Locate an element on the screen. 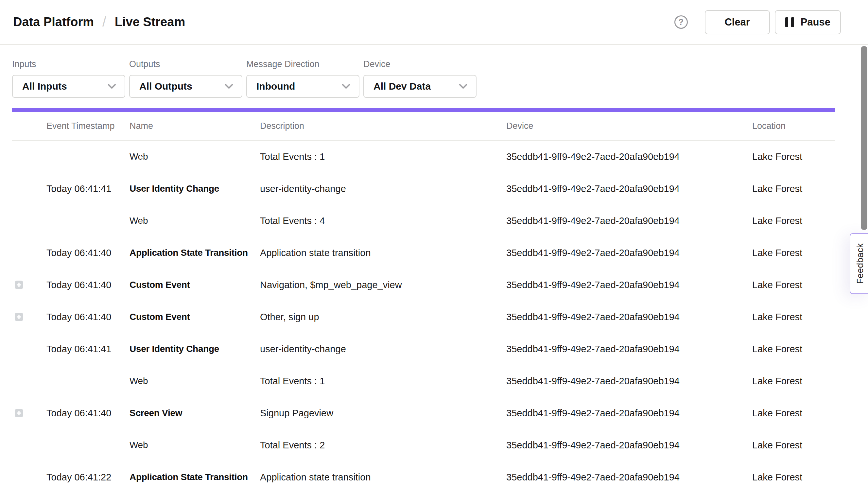 The height and width of the screenshot is (486, 868). row-description: Signup Pageview is located at coordinates (383, 413).